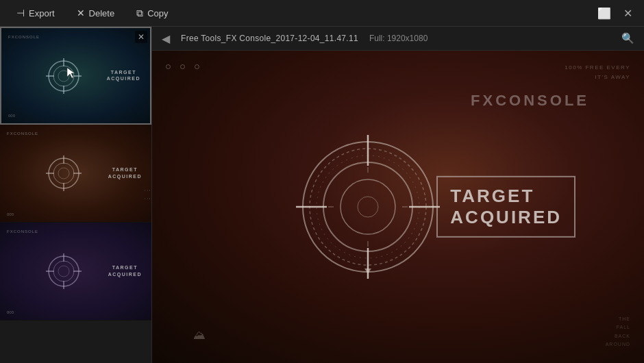  I want to click on thumb-bottom-2: 000, so click(10, 214).